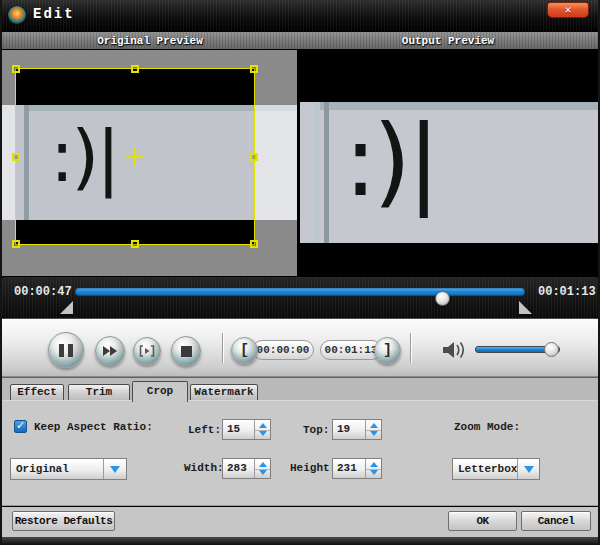  I want to click on height-spin-buttons, so click(373, 468).